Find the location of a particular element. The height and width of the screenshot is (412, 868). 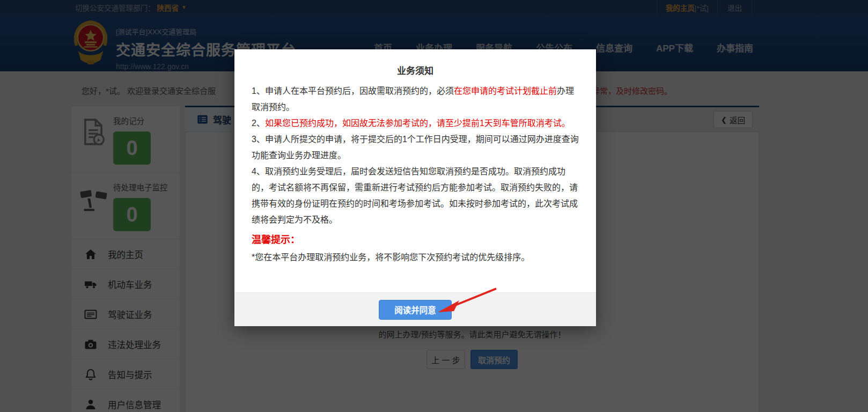

modal-footer: 阅读并同意 is located at coordinates (415, 309).